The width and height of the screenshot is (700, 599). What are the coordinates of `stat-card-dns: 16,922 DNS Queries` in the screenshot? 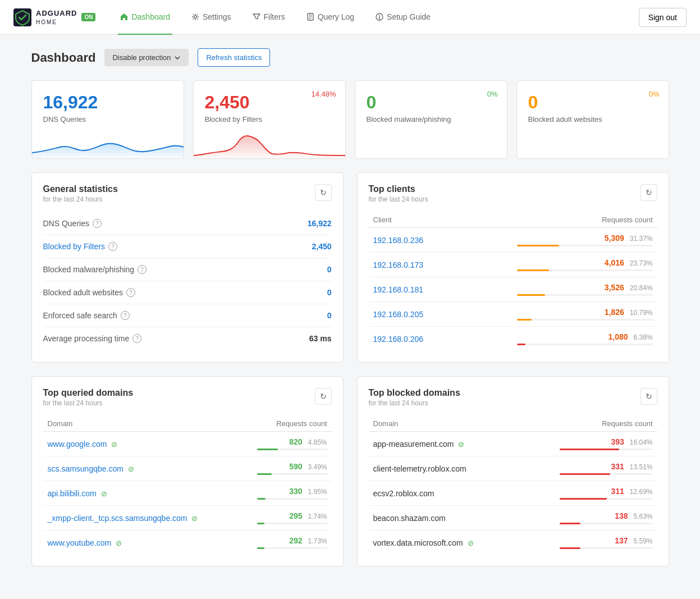 It's located at (108, 120).